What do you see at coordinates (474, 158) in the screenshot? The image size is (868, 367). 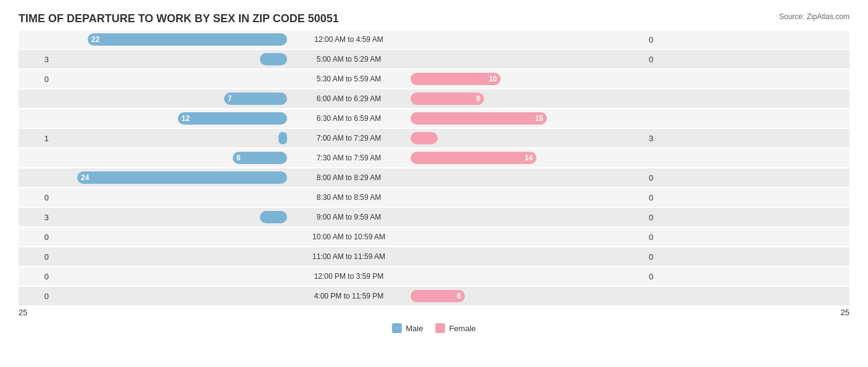 I see `female-bar: 14` at bounding box center [474, 158].